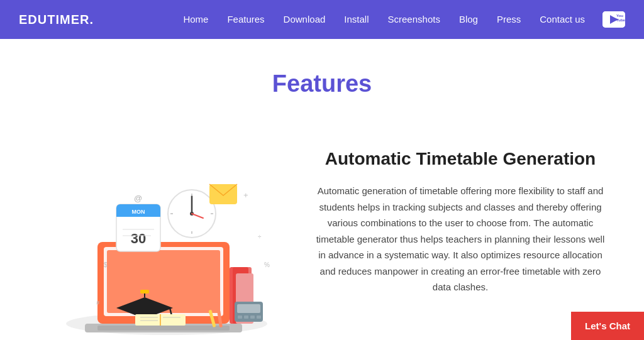  What do you see at coordinates (54, 19) in the screenshot?
I see `brand-name: EDUTIMER` at bounding box center [54, 19].